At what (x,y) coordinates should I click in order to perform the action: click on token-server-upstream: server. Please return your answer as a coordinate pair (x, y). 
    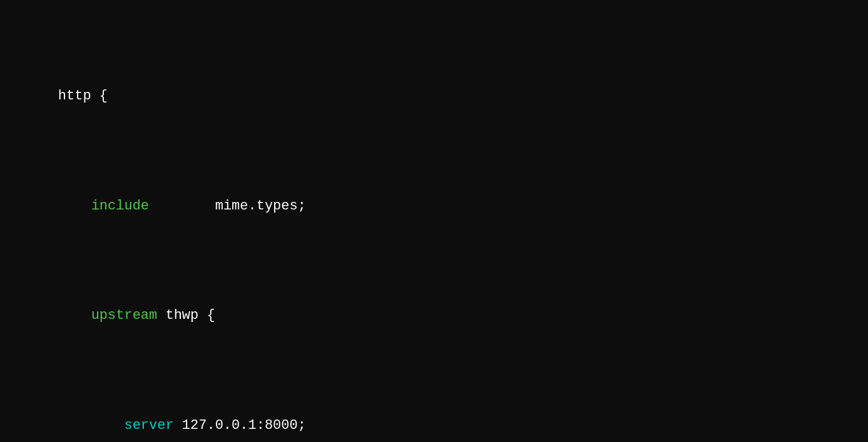
    Looking at the image, I should click on (149, 425).